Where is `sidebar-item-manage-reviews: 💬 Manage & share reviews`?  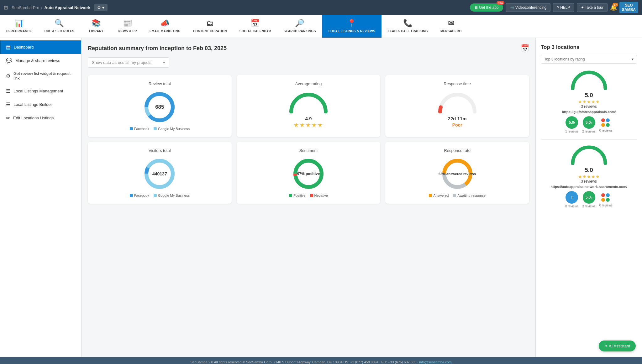
sidebar-item-manage-reviews: 💬 Manage & share reviews is located at coordinates (41, 61).